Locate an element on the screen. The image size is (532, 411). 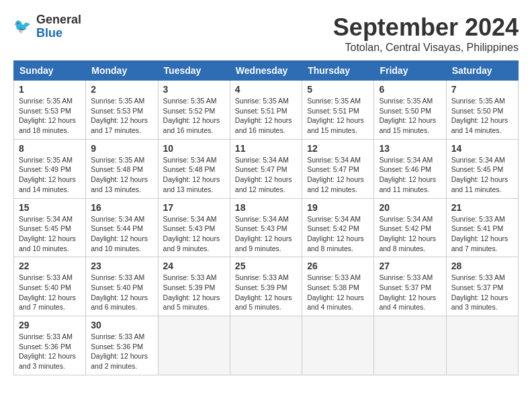
day-info: Sunrise: 5:35 AM Sunset: 5:49 PM Dayligh… is located at coordinates (50, 175).